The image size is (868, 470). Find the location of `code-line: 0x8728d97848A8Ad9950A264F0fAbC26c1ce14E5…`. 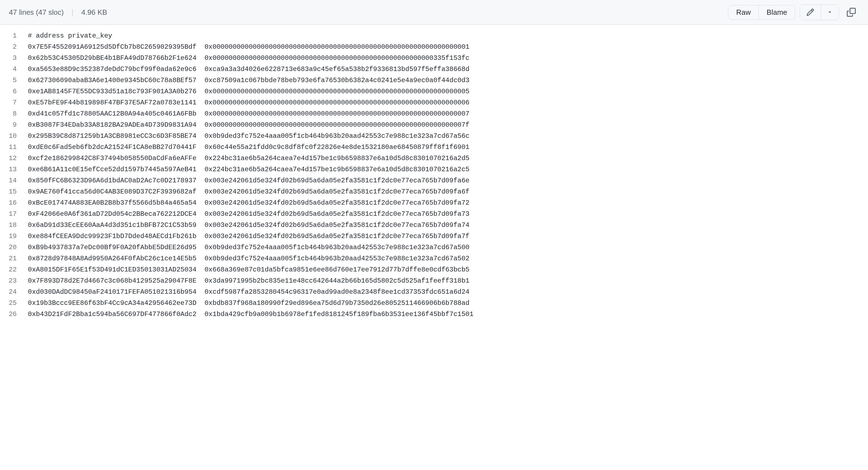

code-line: 0x8728d97848A8Ad9950A264F0fAbC26c1ce14E5… is located at coordinates (448, 259).